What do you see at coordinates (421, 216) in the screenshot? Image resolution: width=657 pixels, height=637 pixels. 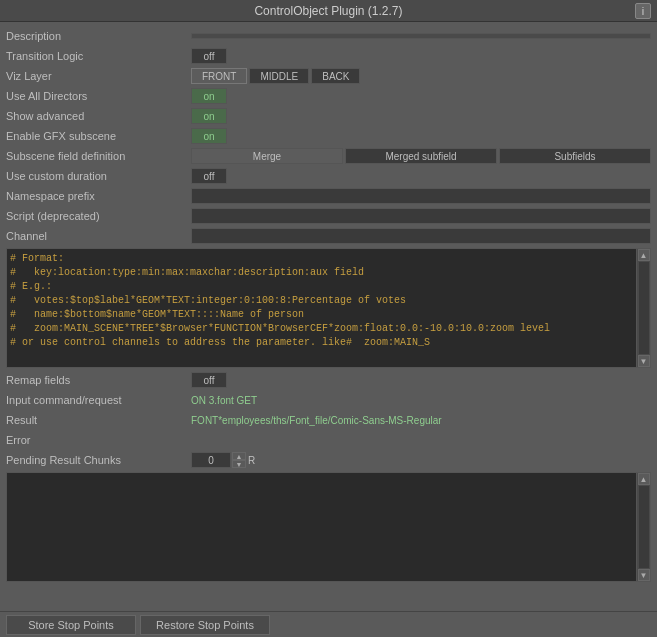 I see `script-deprecated-input` at bounding box center [421, 216].